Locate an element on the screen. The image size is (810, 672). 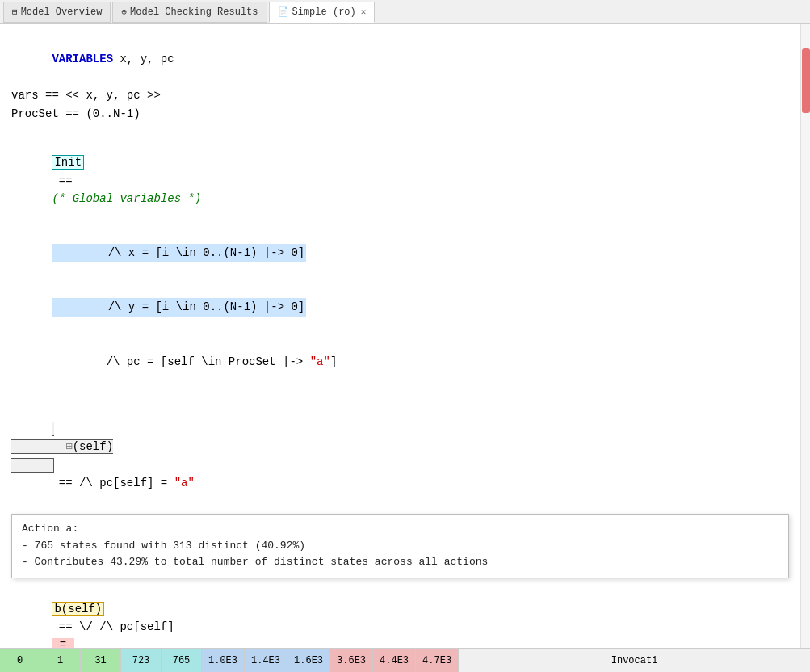
status-cell-723: 723 is located at coordinates (141, 661).